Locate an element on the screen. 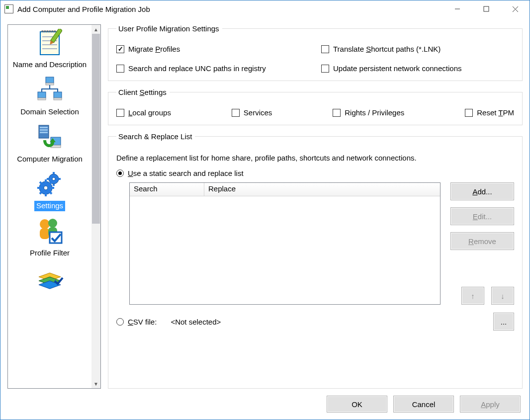 The image size is (530, 420). sidebar-item-label: Settings is located at coordinates (50, 206).